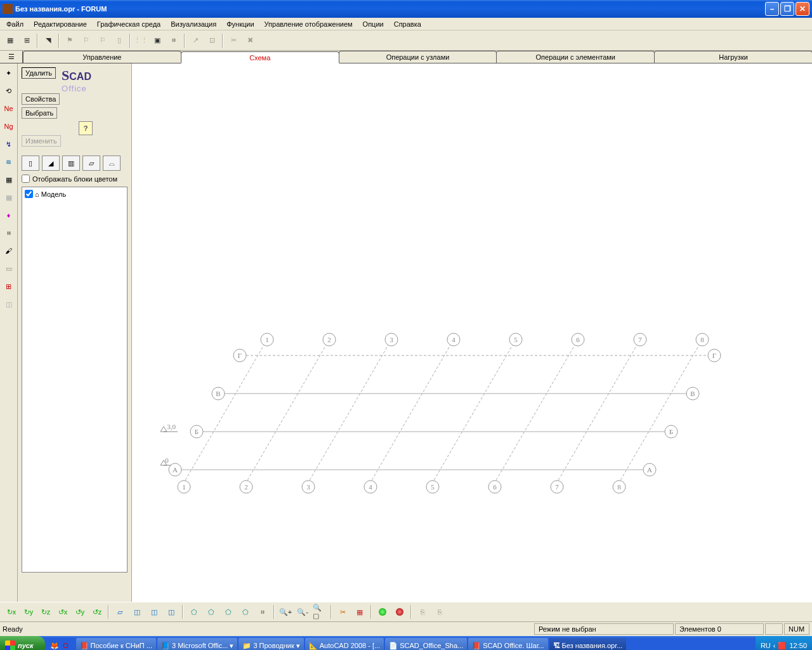 The height and width of the screenshot is (650, 812). What do you see at coordinates (9, 162) in the screenshot?
I see `t5-icon: ≋` at bounding box center [9, 162].